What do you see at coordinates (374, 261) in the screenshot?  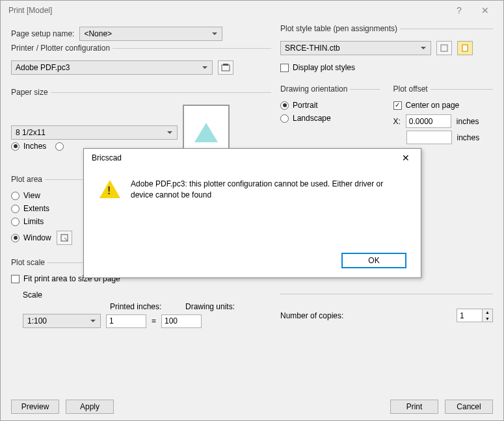 I see `ok-button: OK` at bounding box center [374, 261].